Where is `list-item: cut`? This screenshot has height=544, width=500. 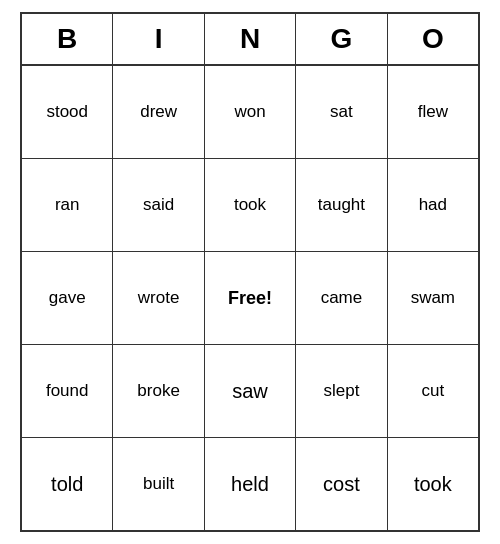
list-item: cut is located at coordinates (433, 391).